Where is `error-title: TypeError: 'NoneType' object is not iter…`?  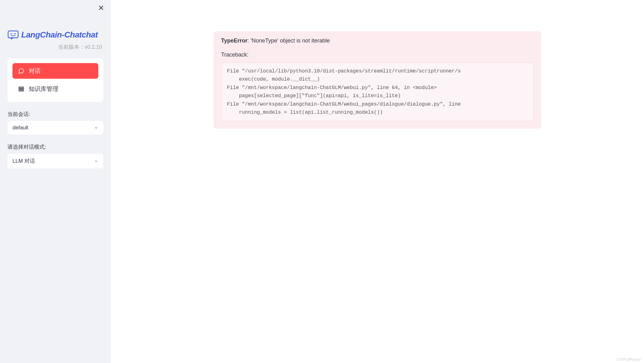
error-title: TypeError: 'NoneType' object is not iter… is located at coordinates (377, 41).